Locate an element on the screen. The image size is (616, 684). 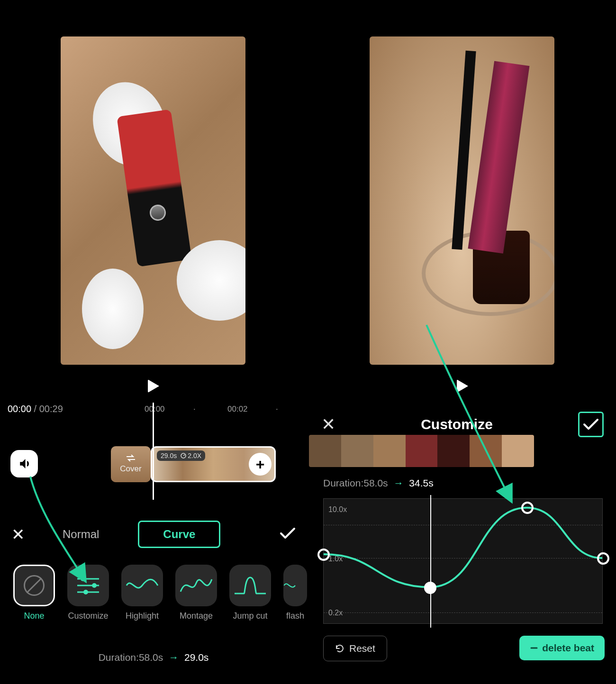
delete-beat-button: delete beat is located at coordinates (562, 648).